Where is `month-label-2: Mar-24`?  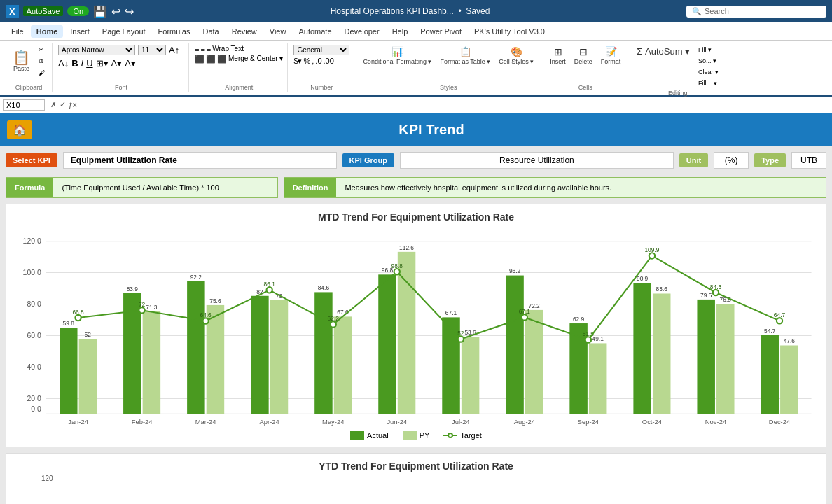 month-label-2: Mar-24 is located at coordinates (206, 421).